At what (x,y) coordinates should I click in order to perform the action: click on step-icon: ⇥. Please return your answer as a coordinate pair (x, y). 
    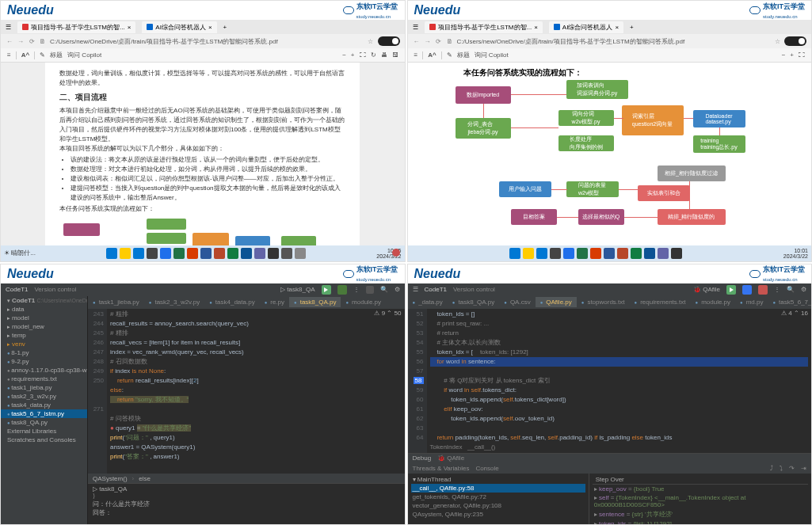
    Looking at the image, I should click on (803, 469).